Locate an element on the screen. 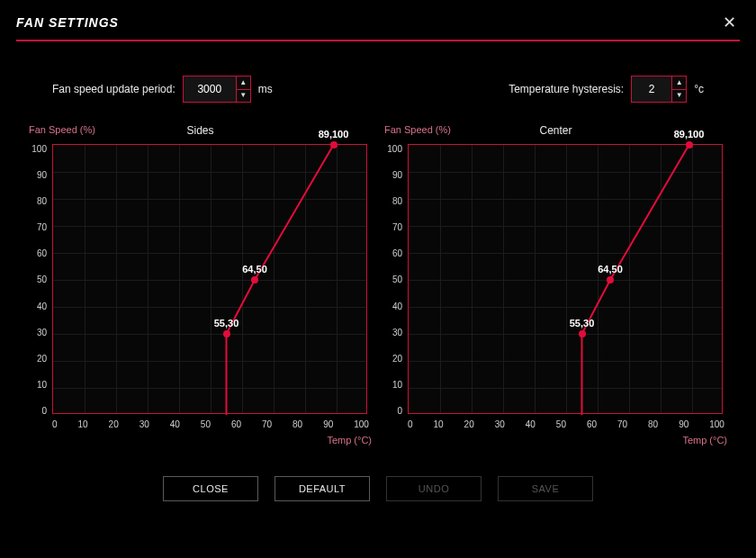 The width and height of the screenshot is (756, 558). update-period-input is located at coordinates (210, 89).